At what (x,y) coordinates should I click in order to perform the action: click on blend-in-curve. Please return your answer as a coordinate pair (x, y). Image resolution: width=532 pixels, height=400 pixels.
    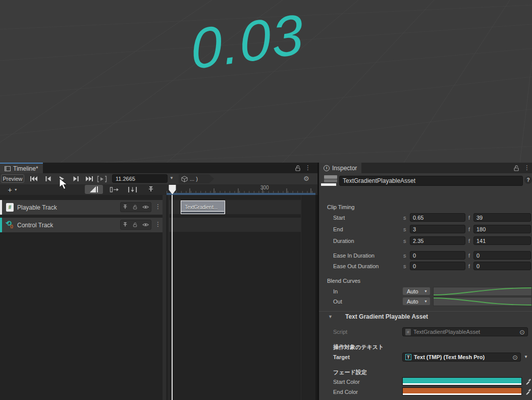
    Looking at the image, I should click on (483, 291).